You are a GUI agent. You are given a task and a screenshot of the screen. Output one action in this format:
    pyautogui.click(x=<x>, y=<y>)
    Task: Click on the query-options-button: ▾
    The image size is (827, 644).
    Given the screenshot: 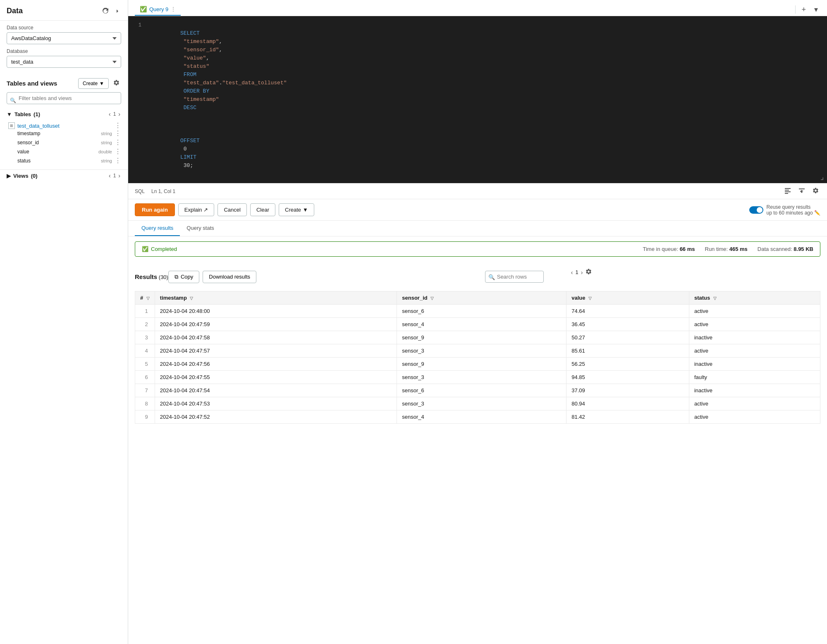 What is the action you would take?
    pyautogui.click(x=816, y=10)
    